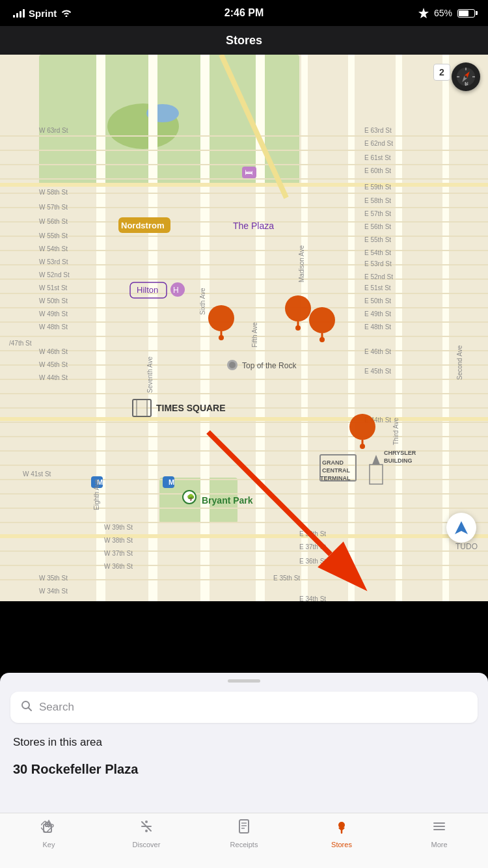  Describe the element at coordinates (53, 301) in the screenshot. I see `svg-text: W 50th St` at that location.